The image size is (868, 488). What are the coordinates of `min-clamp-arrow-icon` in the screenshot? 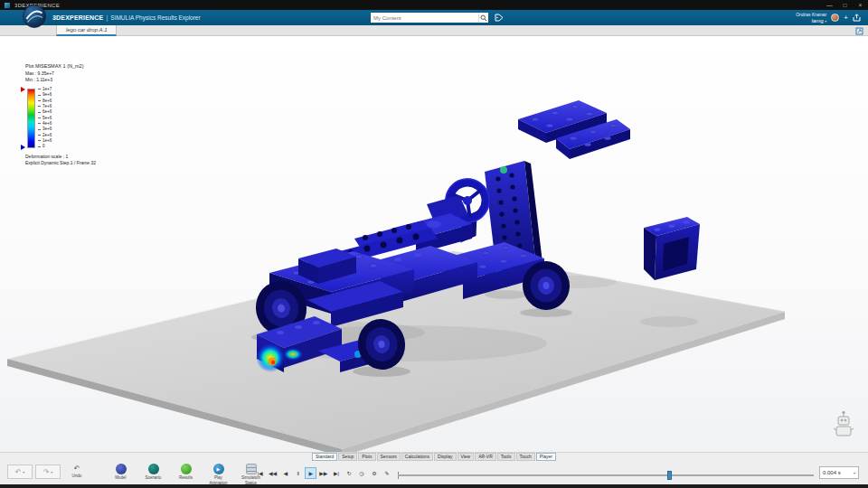 It's located at (24, 147).